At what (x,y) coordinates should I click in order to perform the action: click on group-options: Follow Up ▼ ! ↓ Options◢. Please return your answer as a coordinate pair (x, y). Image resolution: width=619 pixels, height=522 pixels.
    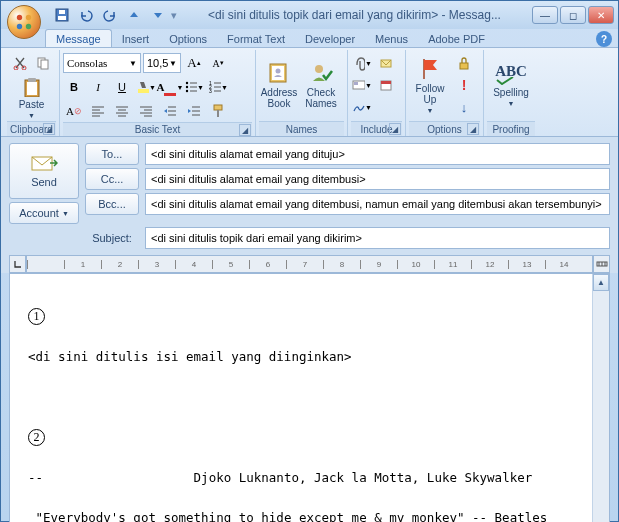
    Looking at the image, I should click on (445, 93).